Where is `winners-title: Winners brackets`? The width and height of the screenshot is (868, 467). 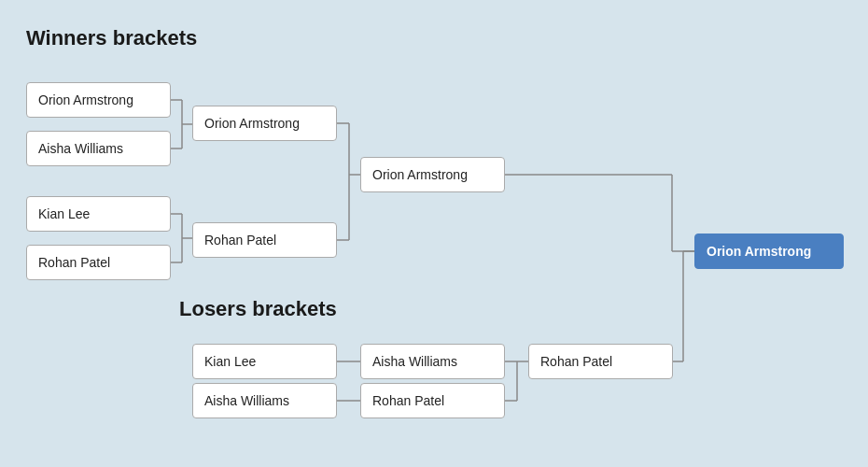
winners-title: Winners brackets is located at coordinates (112, 38).